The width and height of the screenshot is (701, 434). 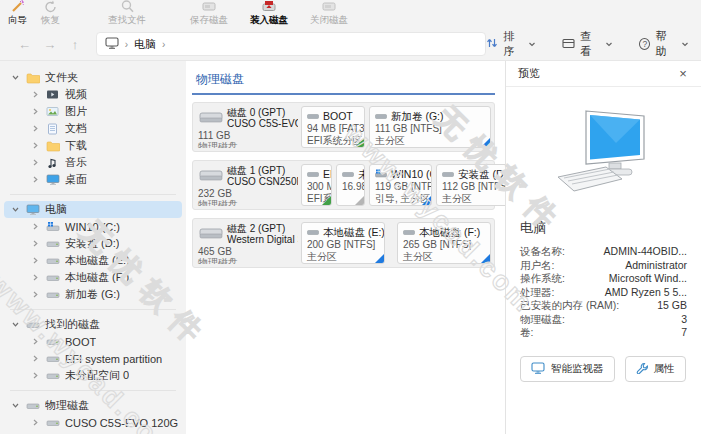 What do you see at coordinates (247, 185) in the screenshot?
I see `disk-info: 磁盘 1 (GPT) CUSO CSN250NVM 232 GB 物理磁盘` at bounding box center [247, 185].